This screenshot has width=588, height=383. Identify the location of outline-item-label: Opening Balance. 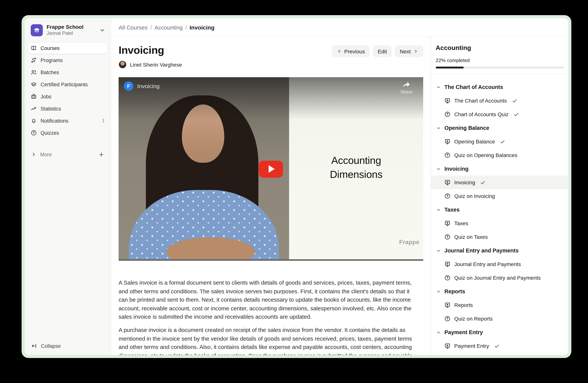
(475, 142).